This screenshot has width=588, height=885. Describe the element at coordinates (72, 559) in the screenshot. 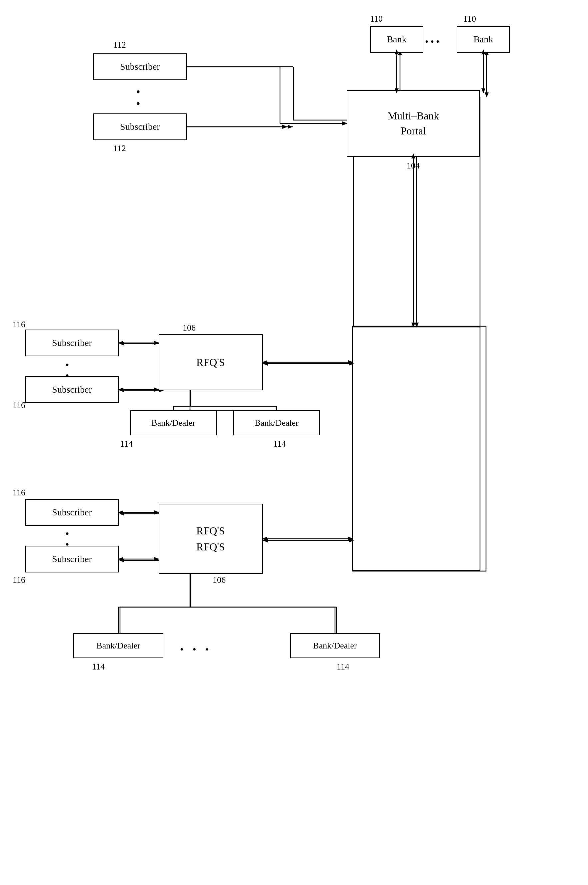

I see `subscriber6-box: Subscriber` at that location.